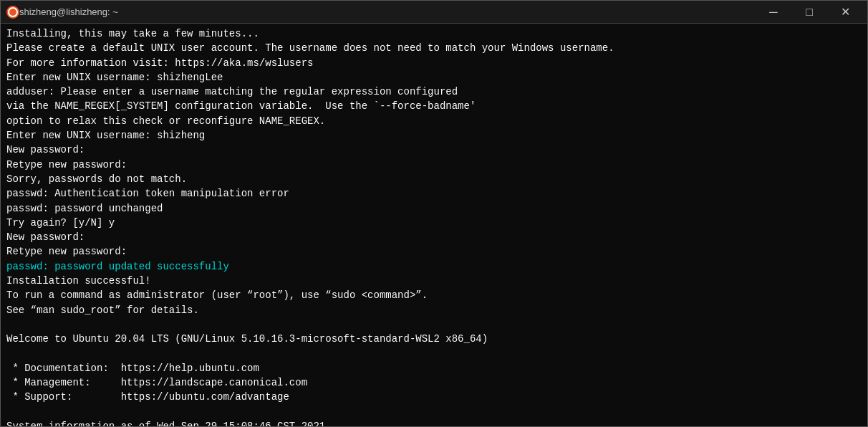 Image resolution: width=868 pixels, height=427 pixels. Describe the element at coordinates (434, 397) in the screenshot. I see `terminal-line: * Support: https://ubuntu.com/advantage` at that location.